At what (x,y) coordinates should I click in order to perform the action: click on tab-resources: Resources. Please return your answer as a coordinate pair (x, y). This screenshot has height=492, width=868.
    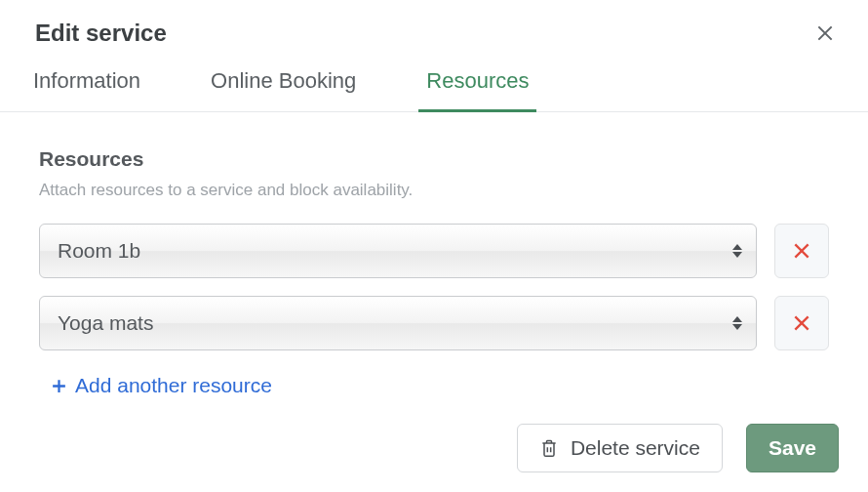
    Looking at the image, I should click on (478, 85).